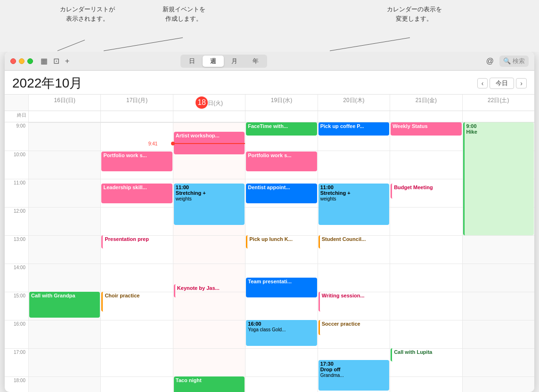 The image size is (539, 392). What do you see at coordinates (153, 144) in the screenshot?
I see `current-time-label: 9:41` at bounding box center [153, 144].